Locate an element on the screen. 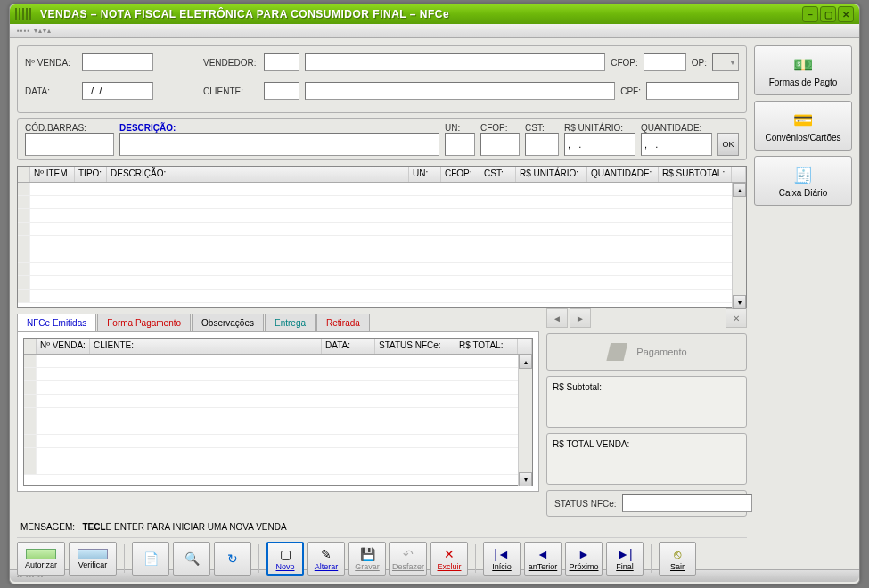 This screenshot has width=869, height=588. edit-icon: ✎ is located at coordinates (326, 554).